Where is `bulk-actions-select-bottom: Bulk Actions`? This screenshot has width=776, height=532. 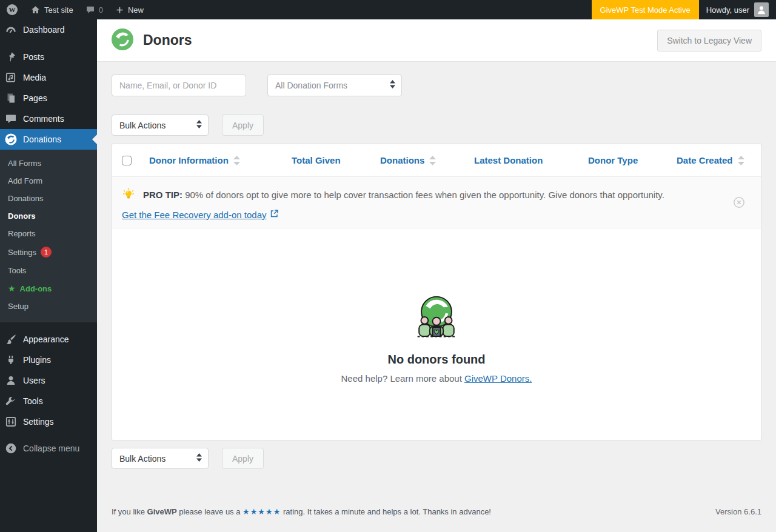 bulk-actions-select-bottom: Bulk Actions is located at coordinates (160, 458).